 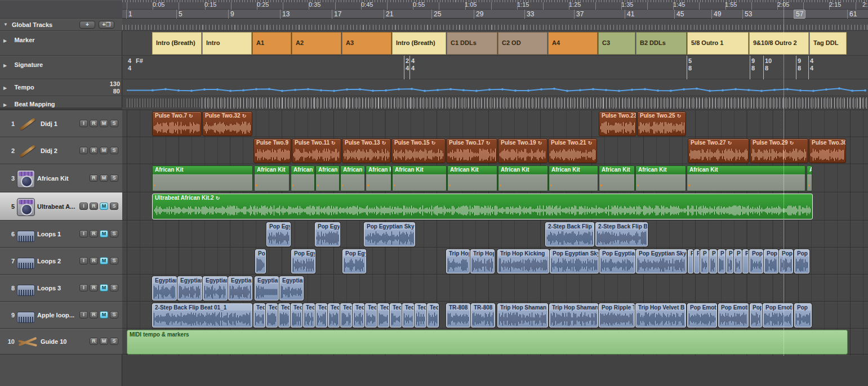 I want to click on track-name: Loops 2, so click(x=59, y=261).